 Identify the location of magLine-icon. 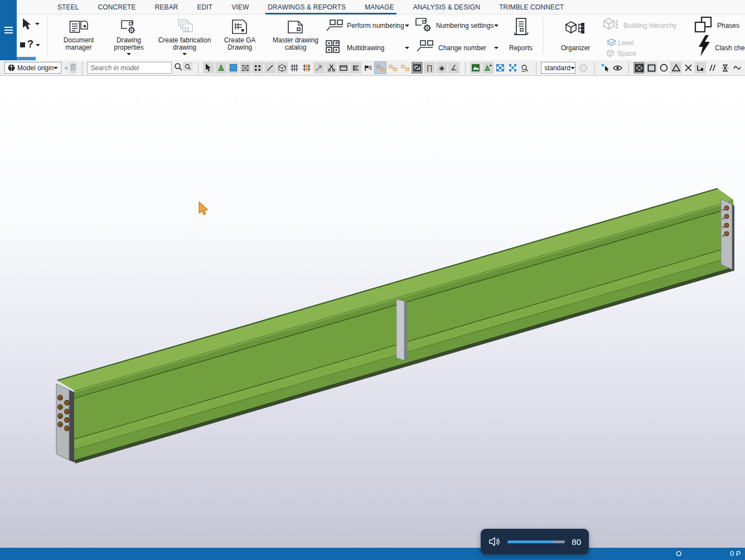
(525, 68).